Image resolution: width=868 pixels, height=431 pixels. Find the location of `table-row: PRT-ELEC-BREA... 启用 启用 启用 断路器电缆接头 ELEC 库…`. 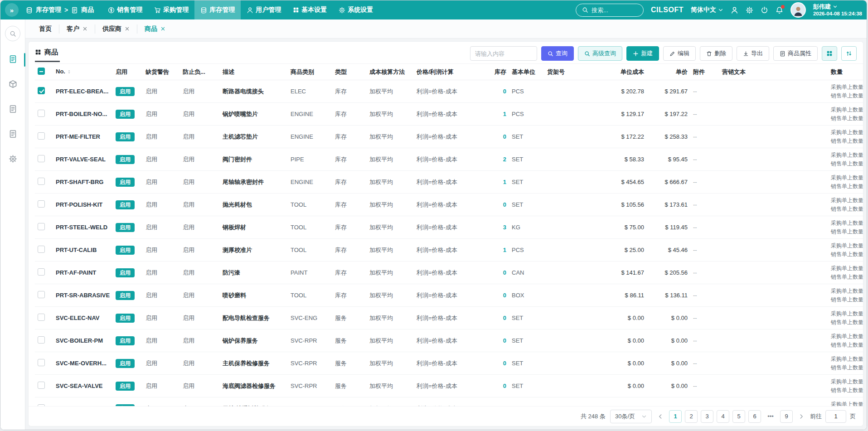

table-row: PRT-ELEC-BREA... 启用 启用 启用 断路器电缆接头 ELEC 库… is located at coordinates (449, 92).